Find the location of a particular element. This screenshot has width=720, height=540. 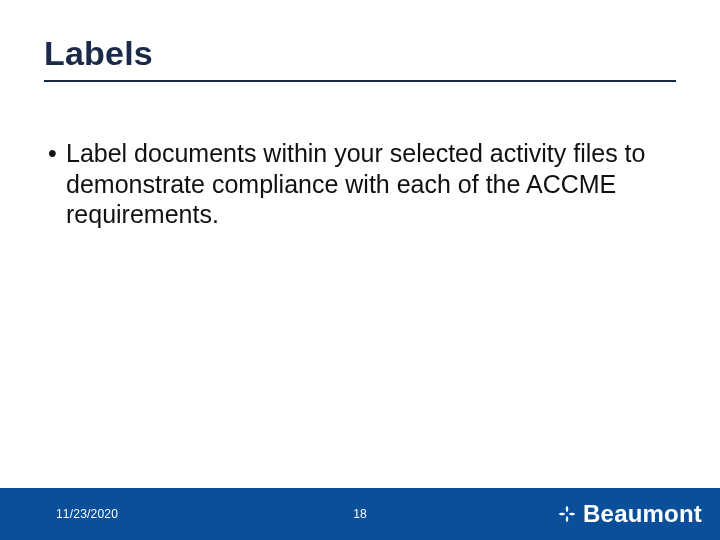

bullet-text: Label documents within your selected act… is located at coordinates (367, 184).